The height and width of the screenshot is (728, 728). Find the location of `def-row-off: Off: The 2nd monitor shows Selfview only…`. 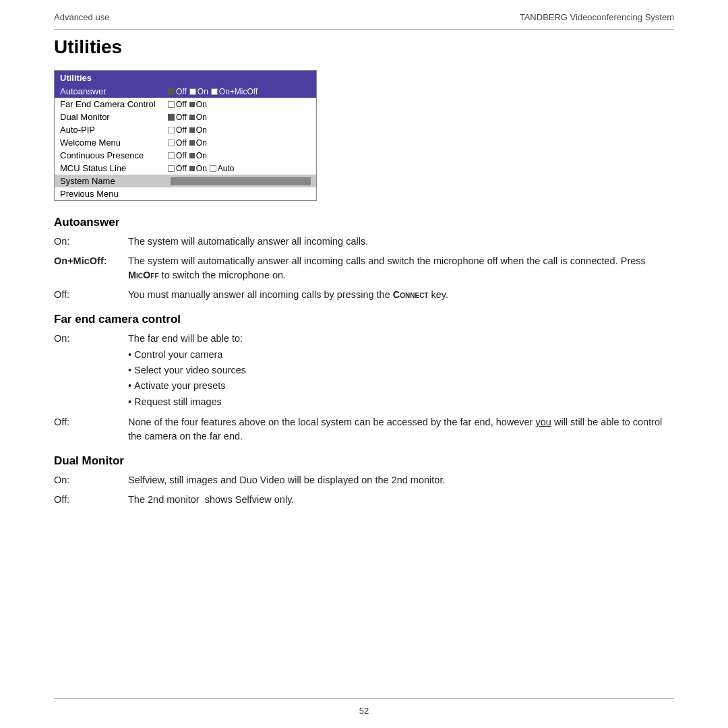

def-row-off: Off: The 2nd monitor shows Selfview only… is located at coordinates (364, 500).